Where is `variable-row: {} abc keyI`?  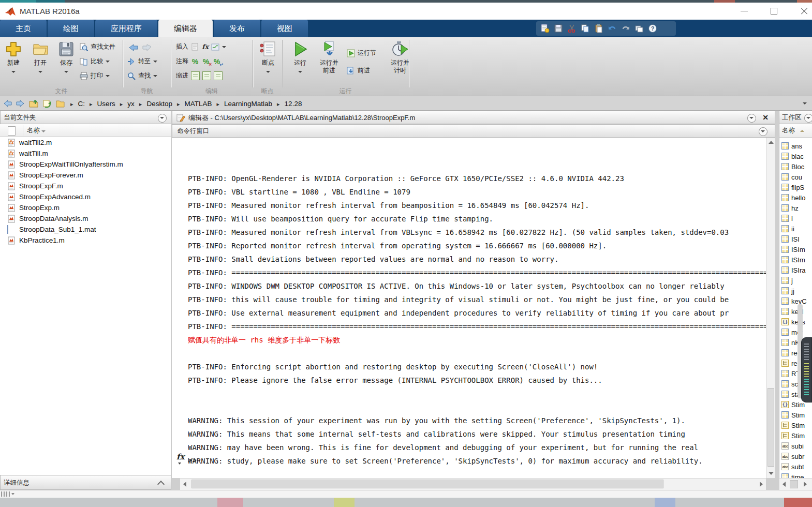
variable-row: {} abc keyI is located at coordinates (796, 311).